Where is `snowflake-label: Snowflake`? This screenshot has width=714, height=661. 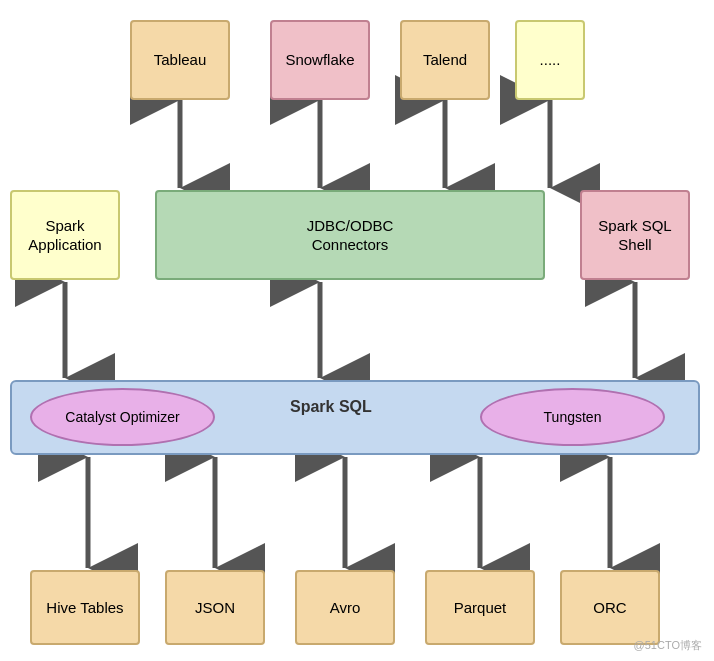 snowflake-label: Snowflake is located at coordinates (320, 60).